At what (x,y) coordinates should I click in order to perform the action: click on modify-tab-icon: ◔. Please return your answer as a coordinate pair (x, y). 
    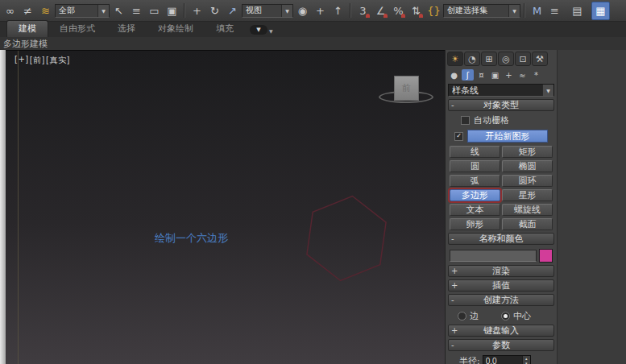
    Looking at the image, I should click on (472, 59).